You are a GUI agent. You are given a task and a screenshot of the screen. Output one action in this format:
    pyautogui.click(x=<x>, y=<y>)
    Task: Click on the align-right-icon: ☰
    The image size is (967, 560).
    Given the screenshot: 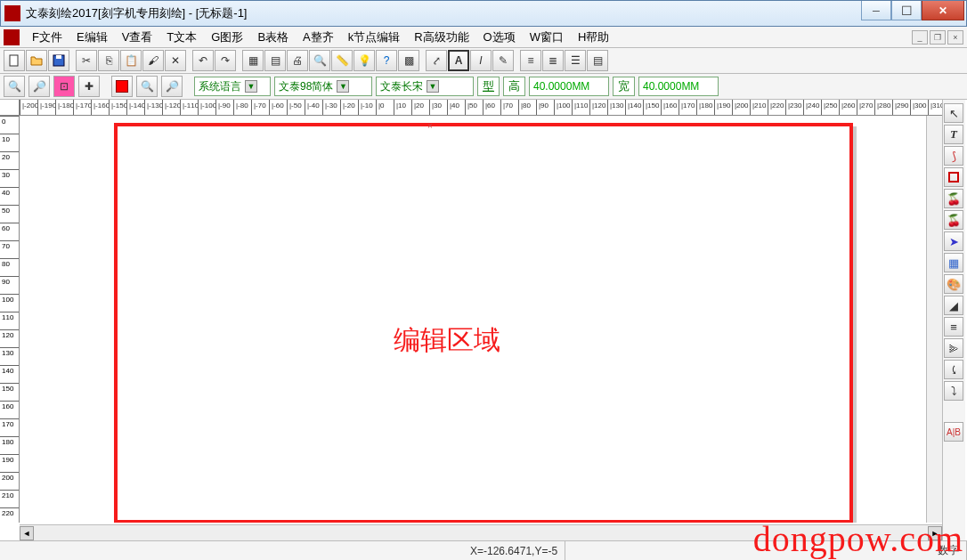 What is the action you would take?
    pyautogui.click(x=575, y=61)
    